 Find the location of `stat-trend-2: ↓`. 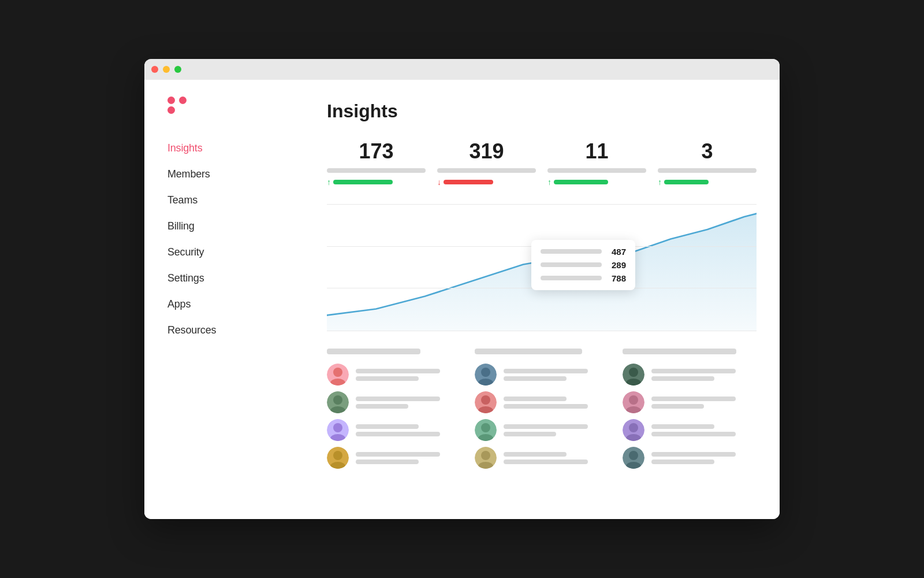

stat-trend-2: ↓ is located at coordinates (486, 182).